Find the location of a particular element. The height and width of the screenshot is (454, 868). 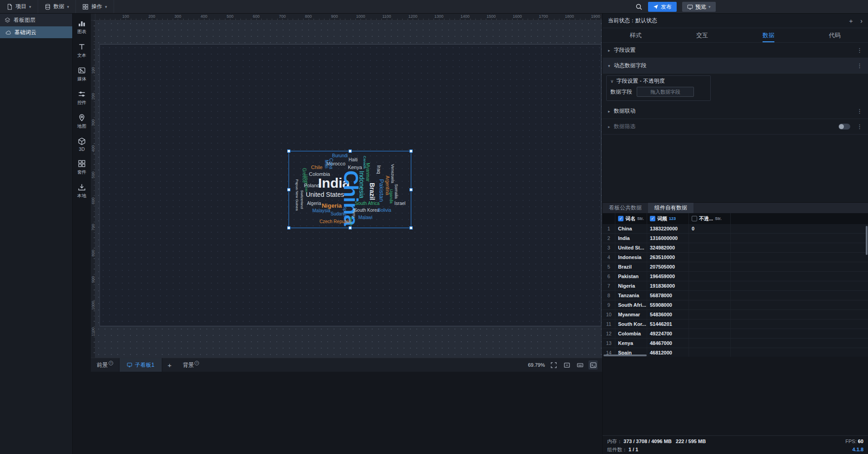

menu-project: 项目 ▾ is located at coordinates (19, 6).